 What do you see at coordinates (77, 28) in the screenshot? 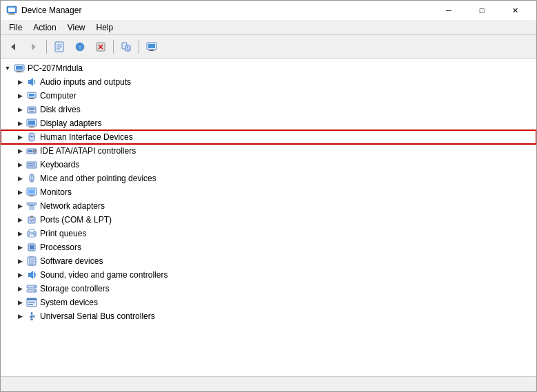
I see `menu-view: View` at bounding box center [77, 28].